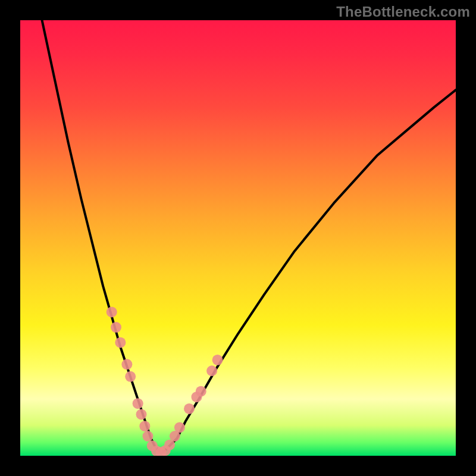 The height and width of the screenshot is (476, 476). What do you see at coordinates (165, 381) in the screenshot?
I see `data-markers` at bounding box center [165, 381].